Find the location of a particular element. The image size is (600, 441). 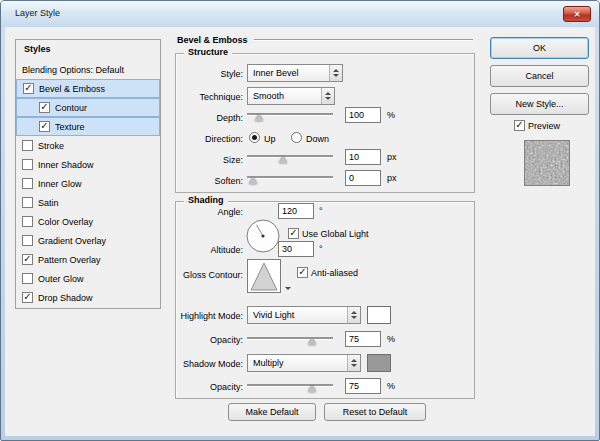

gloss-contour-thumbnail is located at coordinates (264, 276).